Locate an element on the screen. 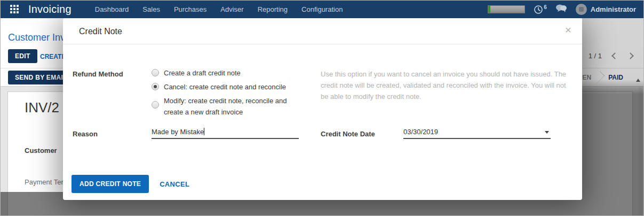 The width and height of the screenshot is (644, 216). refund-method-label: Refund Method is located at coordinates (98, 74).